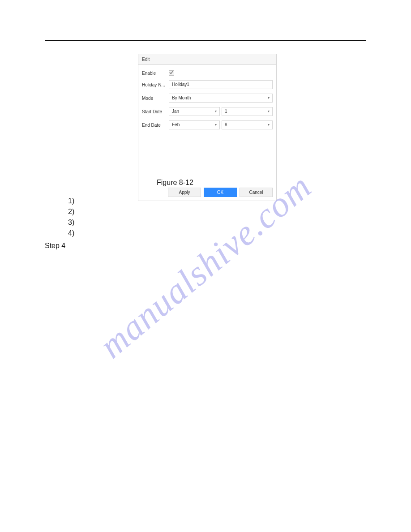  Describe the element at coordinates (226, 125) in the screenshot. I see `end-day-value: 8` at that location.